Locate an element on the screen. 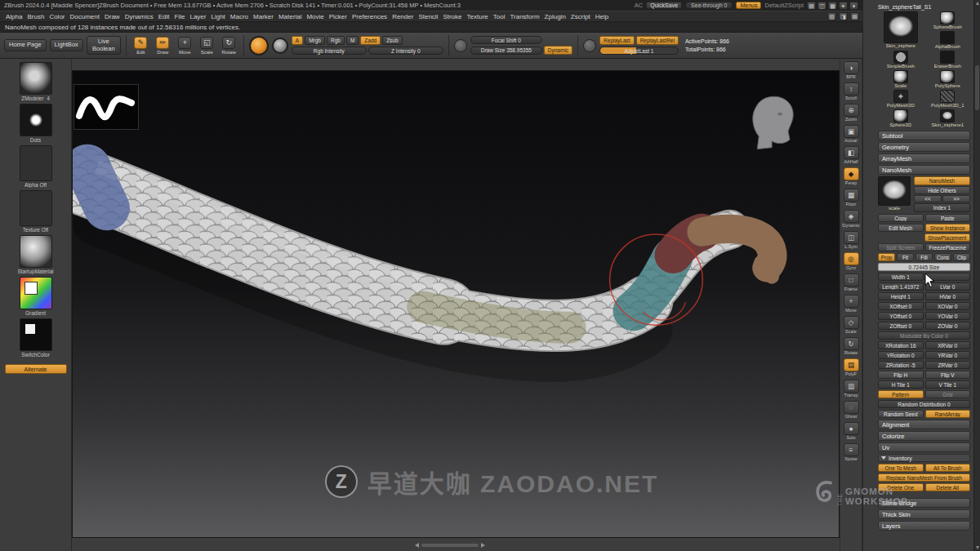  tool-thumbnail: Sphere3D is located at coordinates (901, 118).